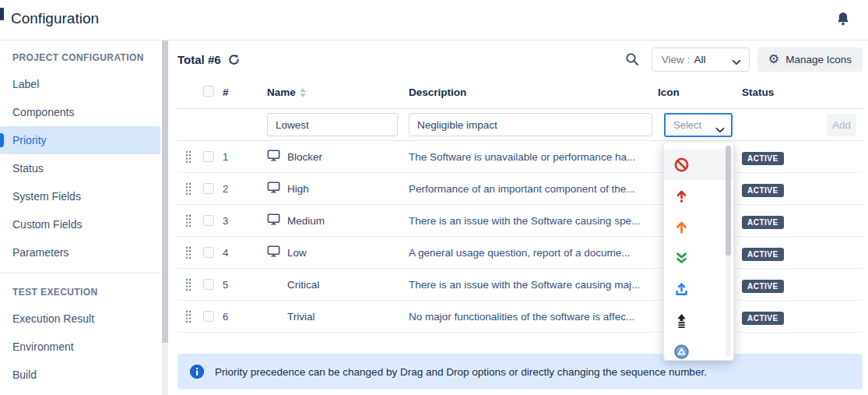 The image size is (868, 395). Describe the element at coordinates (80, 292) in the screenshot. I see `sidebar-section-test-execution: TEST EXECUTION` at that location.